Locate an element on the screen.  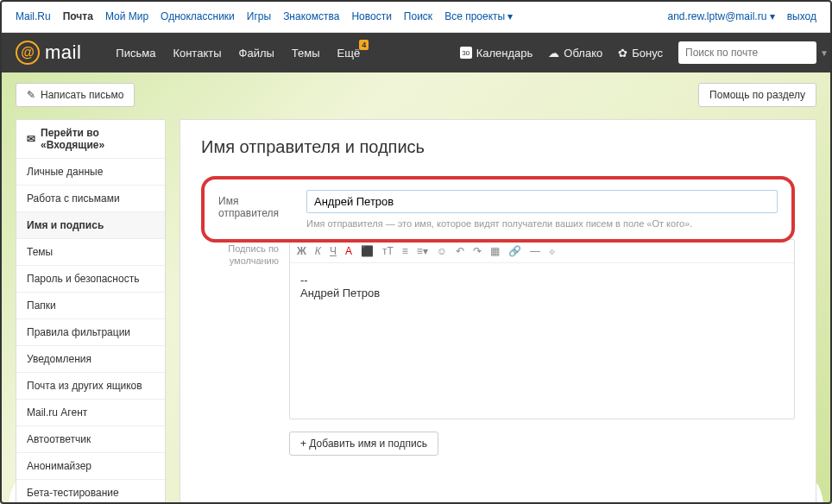
action-bar: ✎ Написать письмо Помощь по разделу is located at coordinates (416, 95).